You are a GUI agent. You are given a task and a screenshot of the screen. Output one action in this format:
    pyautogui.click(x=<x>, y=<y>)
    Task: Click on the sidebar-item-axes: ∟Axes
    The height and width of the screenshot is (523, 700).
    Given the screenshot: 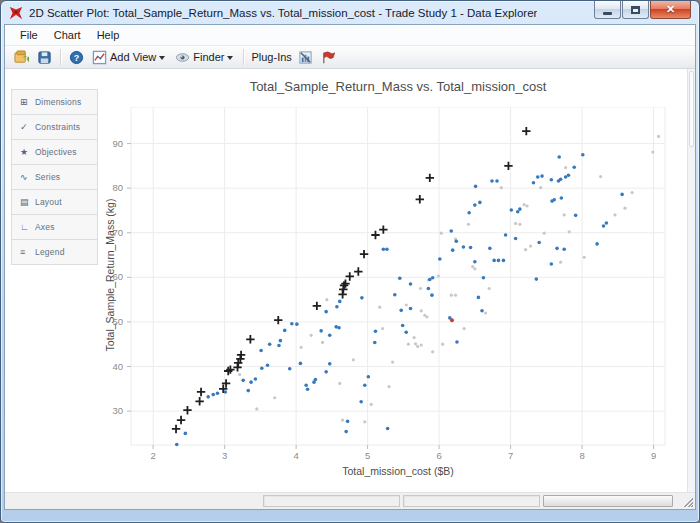 What is the action you would take?
    pyautogui.click(x=54, y=227)
    